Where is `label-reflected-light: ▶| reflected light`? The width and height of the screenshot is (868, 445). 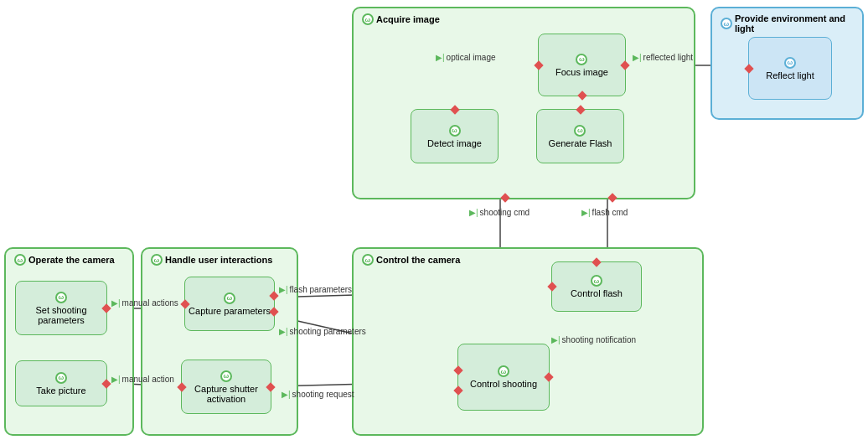 label-reflected-light: ▶| reflected light is located at coordinates (663, 57).